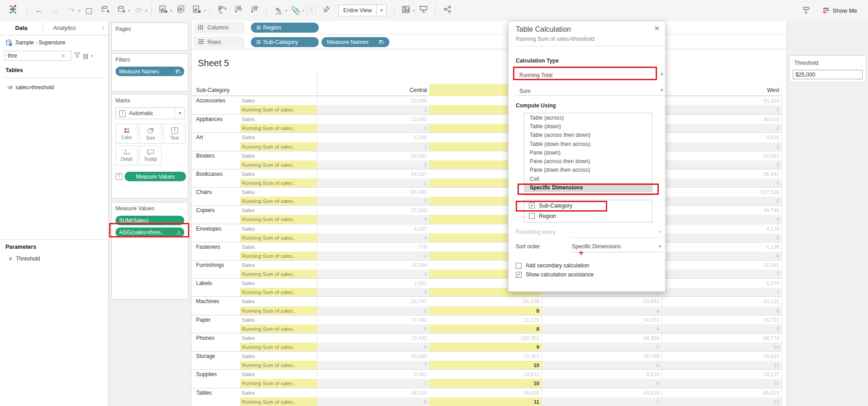  Describe the element at coordinates (373, 210) in the screenshot. I see `sales-value-cell: 37,260` at that location.